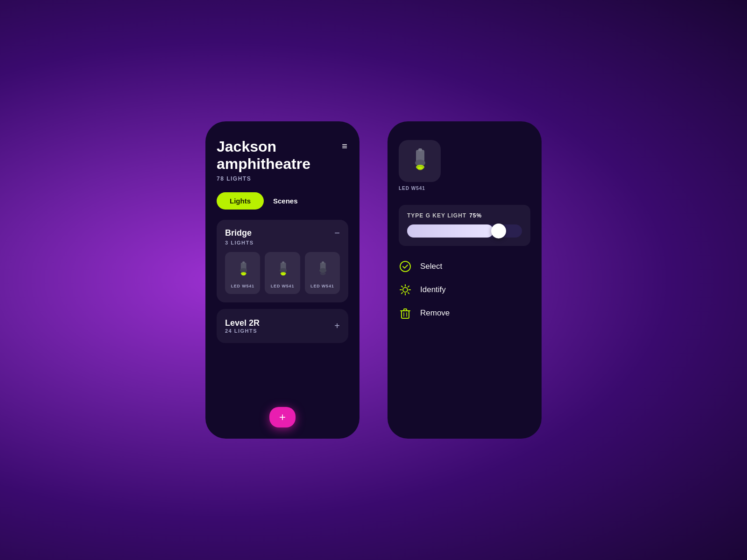 The width and height of the screenshot is (747, 560). Describe the element at coordinates (405, 266) in the screenshot. I see `check-circle-icon` at that location.